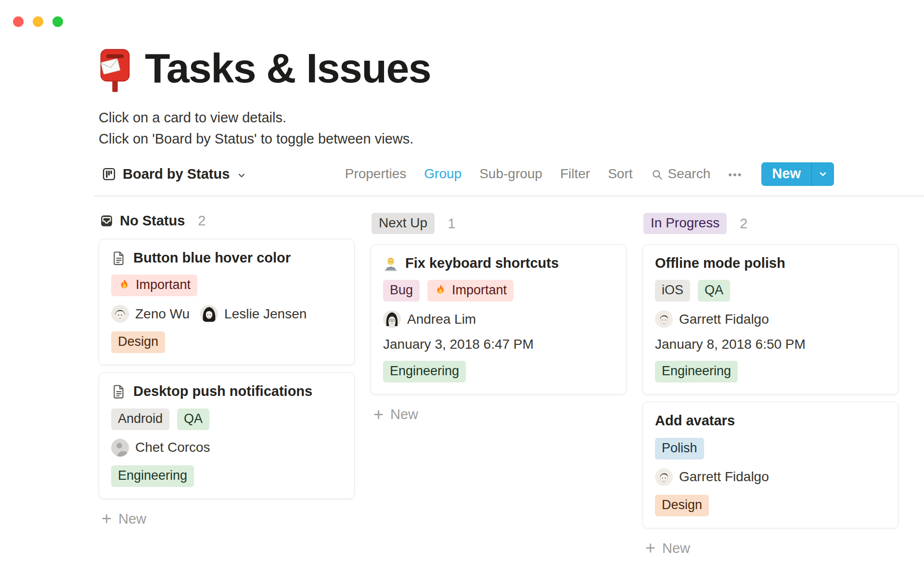 The width and height of the screenshot is (924, 578). I want to click on tag-polish: Polish, so click(680, 449).